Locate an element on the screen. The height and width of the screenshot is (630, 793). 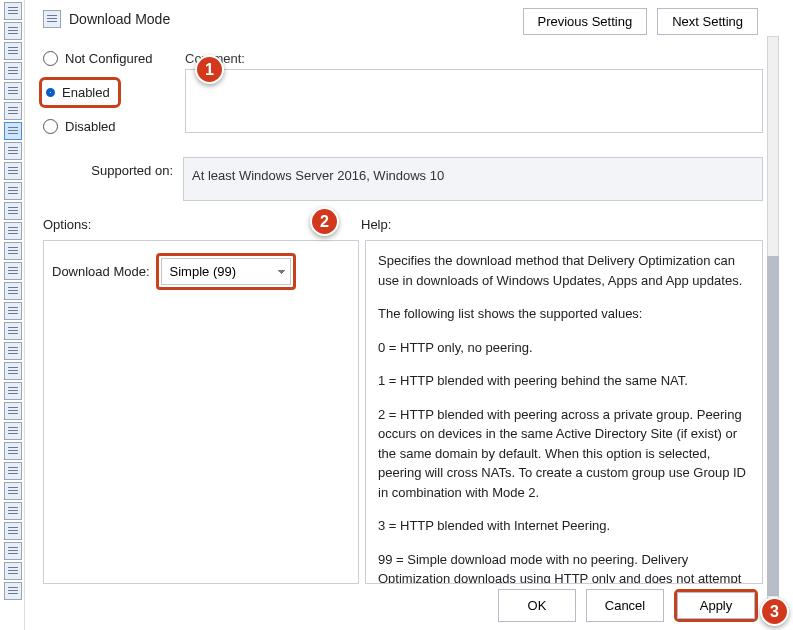
policy-icon is located at coordinates (52, 19).